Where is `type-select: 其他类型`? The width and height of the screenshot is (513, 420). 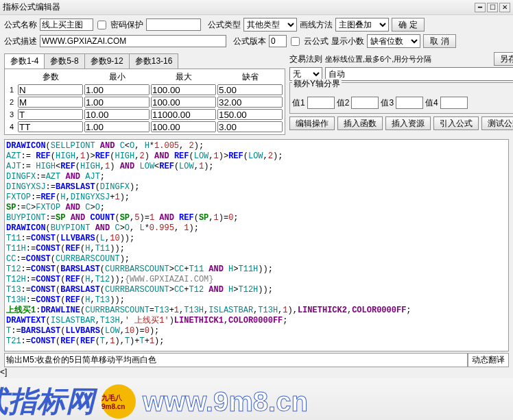
type-select: 其他类型 is located at coordinates (270, 25).